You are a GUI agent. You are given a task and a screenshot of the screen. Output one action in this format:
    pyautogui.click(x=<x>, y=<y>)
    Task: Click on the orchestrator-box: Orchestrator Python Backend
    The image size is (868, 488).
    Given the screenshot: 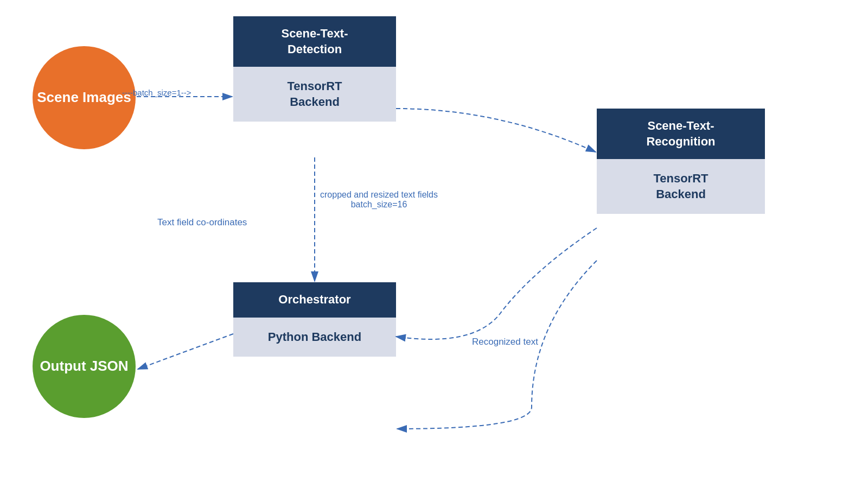 What is the action you would take?
    pyautogui.click(x=315, y=319)
    